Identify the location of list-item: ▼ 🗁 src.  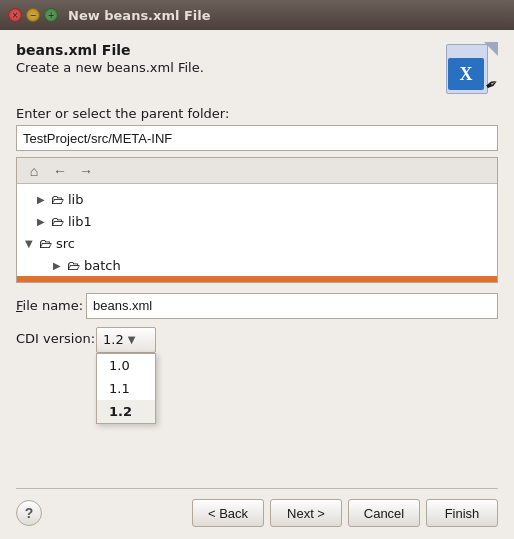
(257, 243).